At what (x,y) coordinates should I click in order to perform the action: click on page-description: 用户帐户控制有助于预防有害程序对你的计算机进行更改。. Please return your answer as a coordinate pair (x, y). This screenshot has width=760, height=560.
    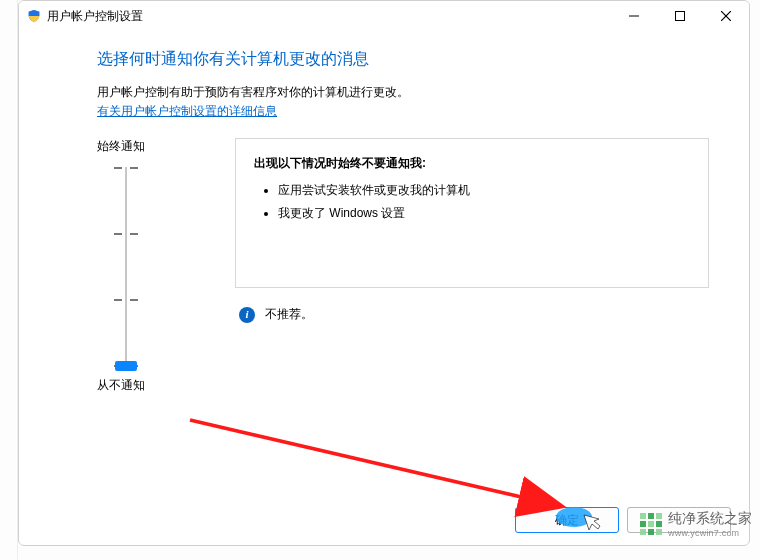
    Looking at the image, I should click on (403, 92).